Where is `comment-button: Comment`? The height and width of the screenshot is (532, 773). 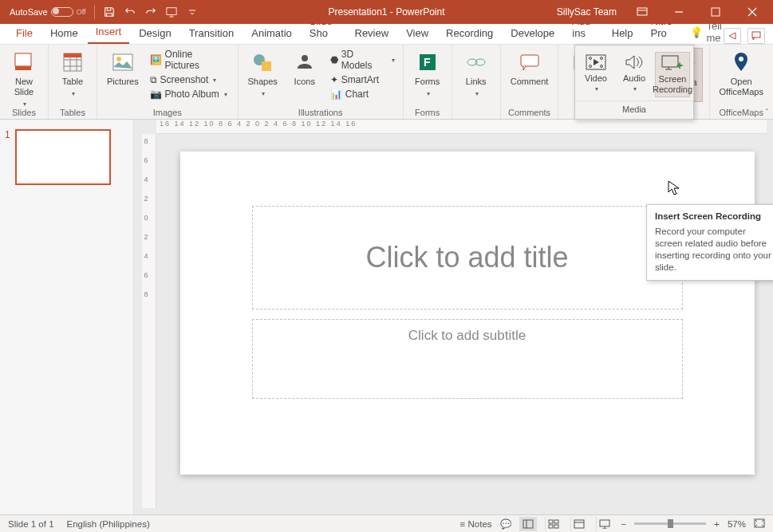 comment-button: Comment is located at coordinates (530, 69).